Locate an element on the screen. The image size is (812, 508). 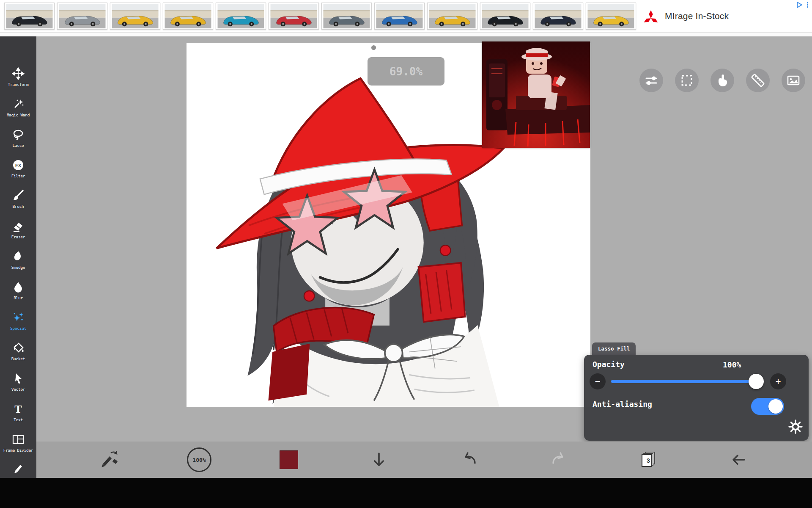
android-nav-bar: 20 6 is located at coordinates (406, 493).